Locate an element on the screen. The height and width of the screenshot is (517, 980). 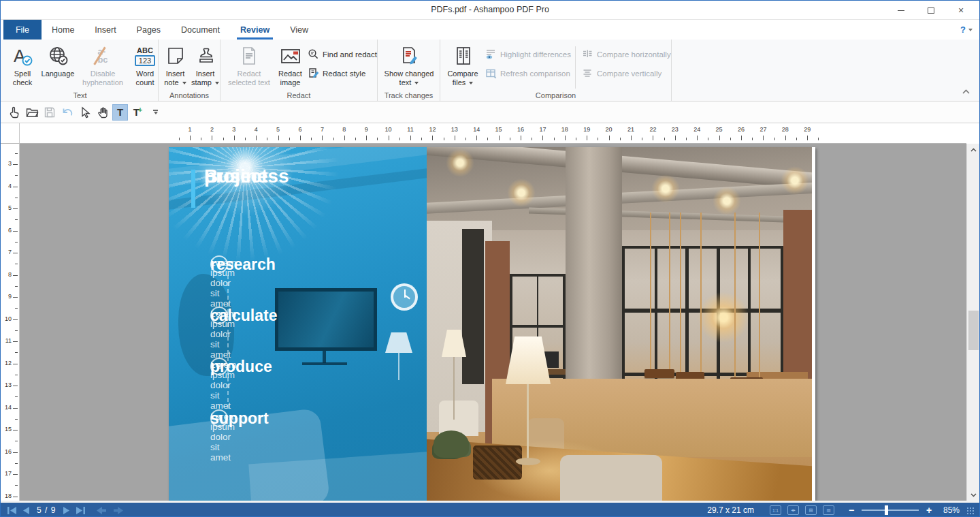
redact-image-button: Redact image is located at coordinates (290, 64).